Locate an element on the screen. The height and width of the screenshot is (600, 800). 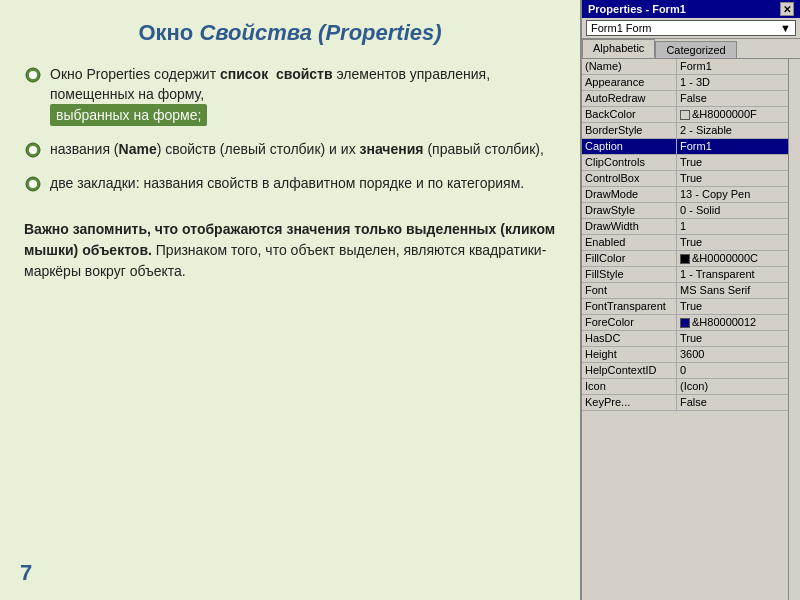
bullet-text-2: названия (Name) свойств (левый столбик) … is located at coordinates (297, 149).